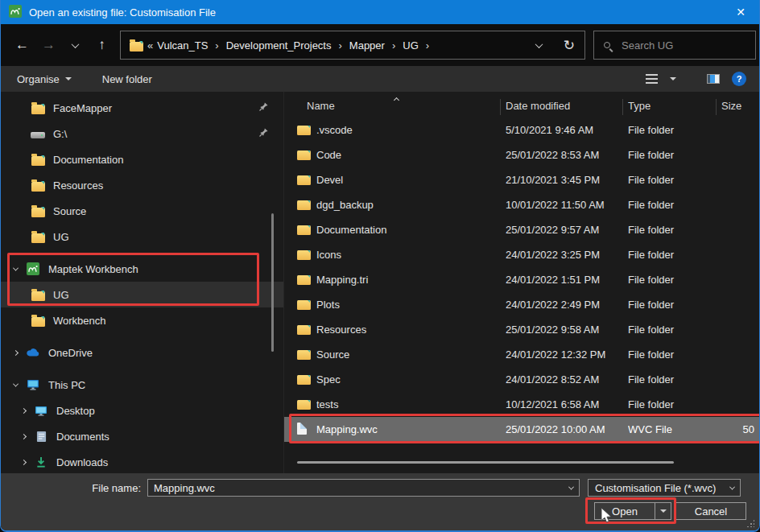 The image size is (760, 532). Describe the element at coordinates (664, 488) in the screenshot. I see `file-type-select: Customisation File (*.wvc)` at that location.